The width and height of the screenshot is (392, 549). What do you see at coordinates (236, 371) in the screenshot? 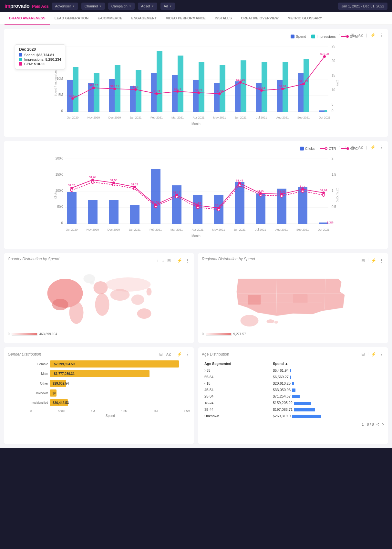
I see `age-cell: >65` at bounding box center [236, 371].